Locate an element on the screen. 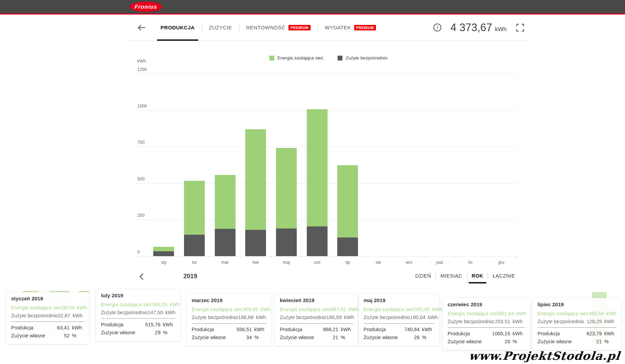 The width and height of the screenshot is (625, 364). card-direct-use-unit: kWh is located at coordinates (170, 312).